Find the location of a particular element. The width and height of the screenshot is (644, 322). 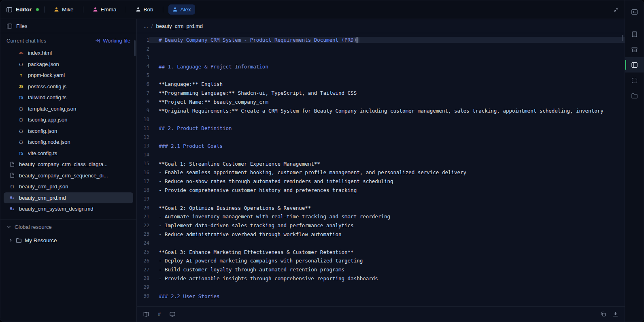

line-number: 21 is located at coordinates (143, 217).